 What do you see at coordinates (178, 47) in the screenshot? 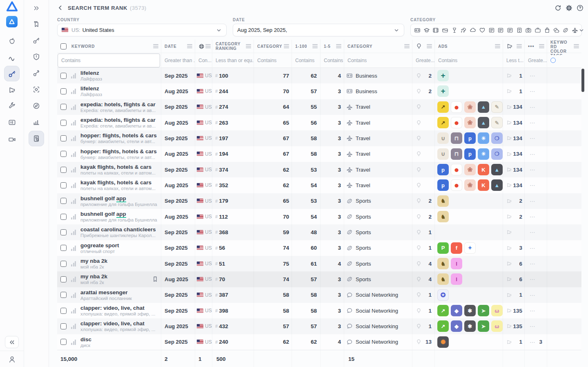
I see `col-header-date: DATE` at bounding box center [178, 47].